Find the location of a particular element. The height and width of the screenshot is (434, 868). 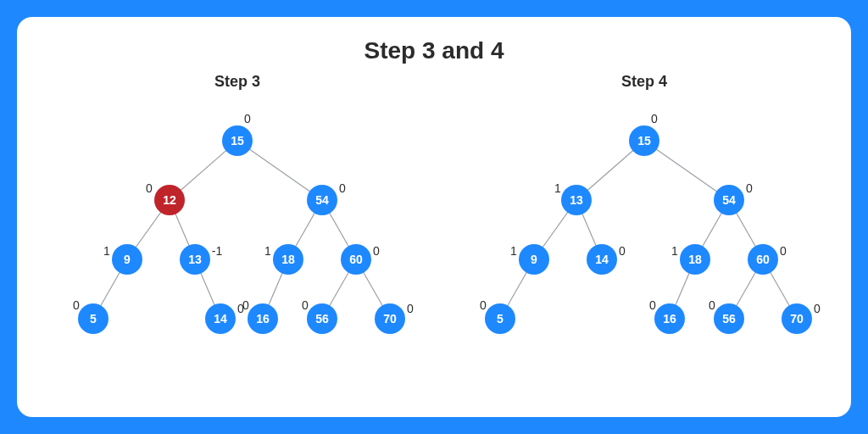

balance-factor: -1 is located at coordinates (217, 251).